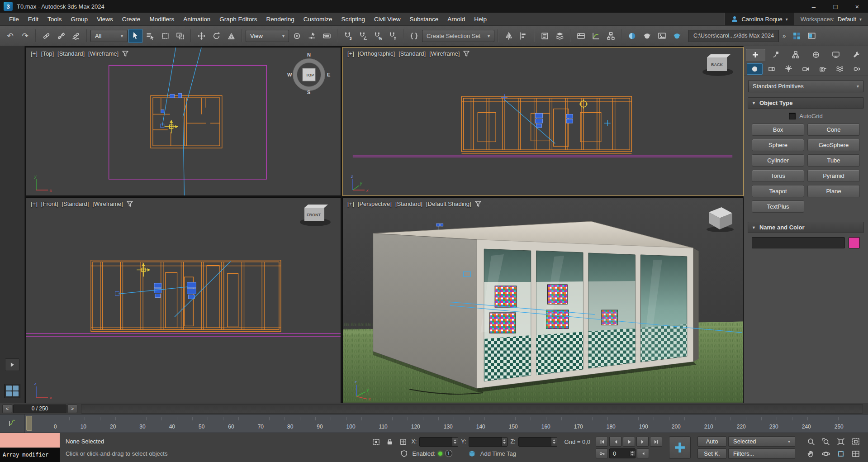  Describe the element at coordinates (806, 86) in the screenshot. I see `primitive-category-dropdown: Standard Primitives ▾` at that location.